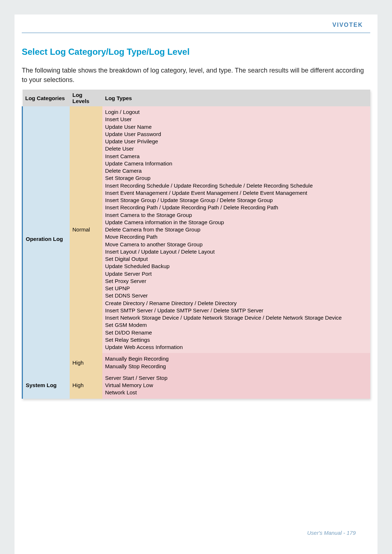  Describe the element at coordinates (196, 75) in the screenshot. I see `intro-text: The following table shows the breakdown …` at that location.